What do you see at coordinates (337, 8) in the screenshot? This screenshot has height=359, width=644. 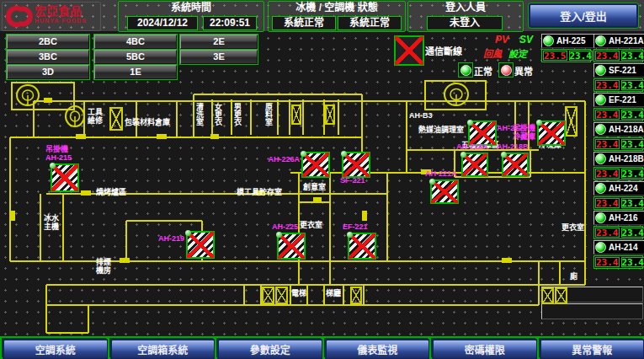 I see `machine-status-title: 冰機 / 空調機 狀態` at bounding box center [337, 8].